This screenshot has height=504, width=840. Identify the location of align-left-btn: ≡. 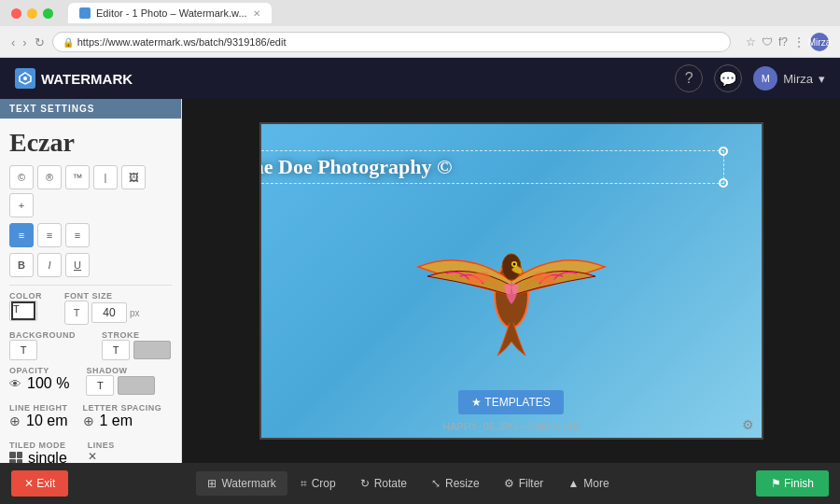
(21, 235).